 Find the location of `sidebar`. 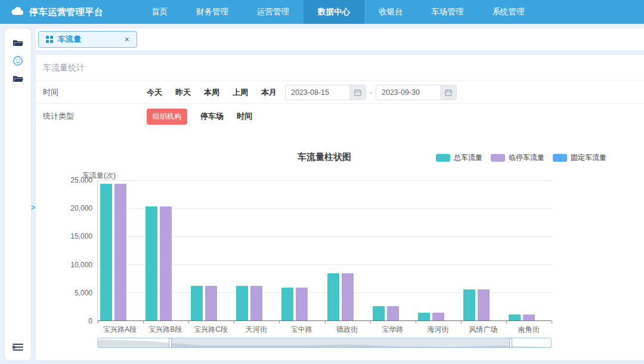

sidebar is located at coordinates (18, 195).